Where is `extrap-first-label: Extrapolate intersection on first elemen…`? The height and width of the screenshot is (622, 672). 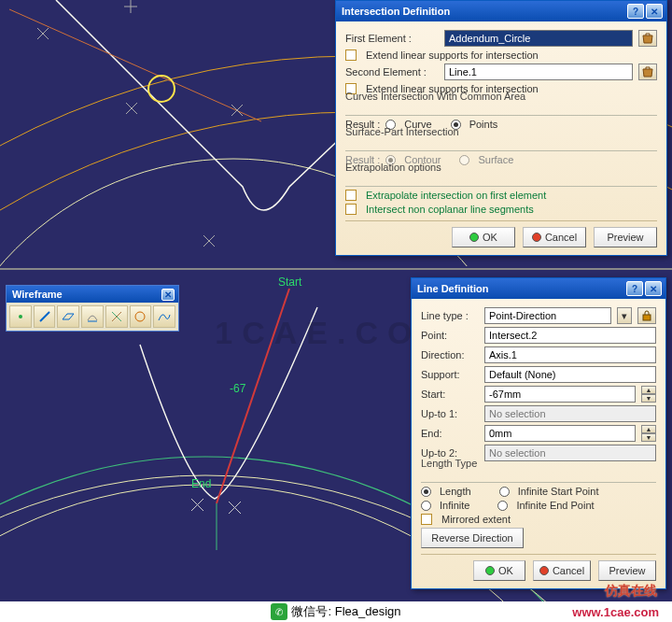
extrap-first-label: Extrapolate intersection on first elemen… is located at coordinates (455, 195).